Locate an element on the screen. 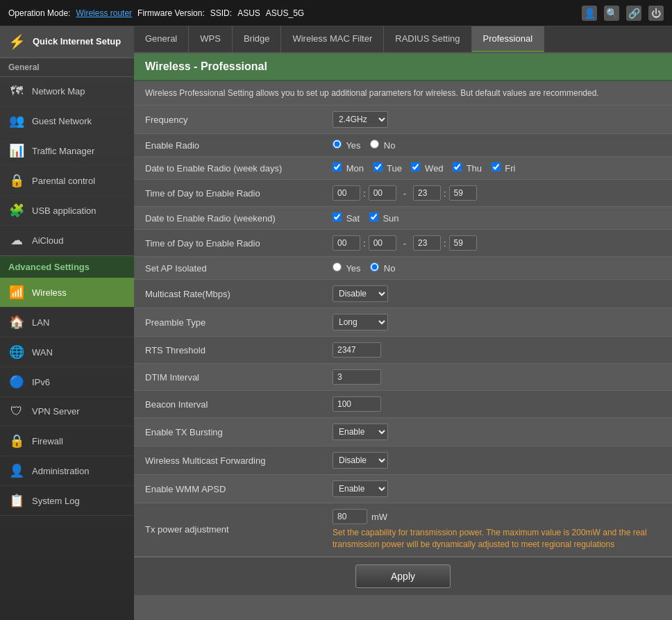 This screenshot has width=672, height=620. apply-button: Apply is located at coordinates (403, 576).